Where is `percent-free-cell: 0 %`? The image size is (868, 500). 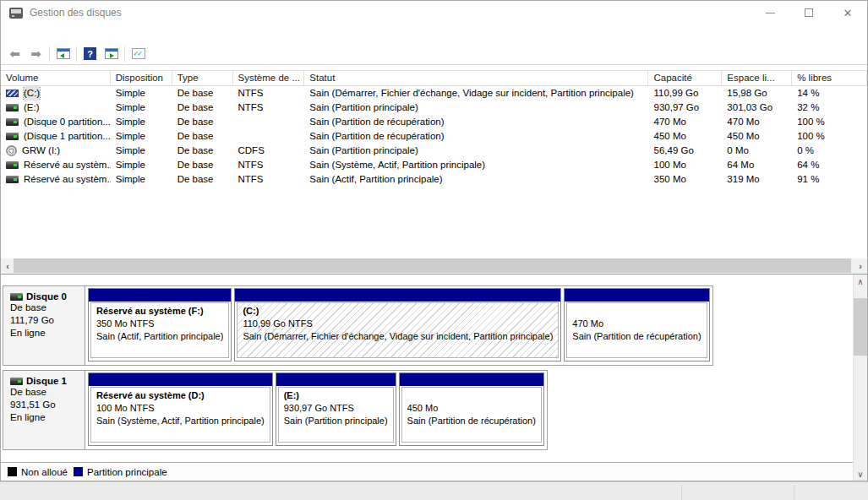 percent-free-cell: 0 % is located at coordinates (830, 150).